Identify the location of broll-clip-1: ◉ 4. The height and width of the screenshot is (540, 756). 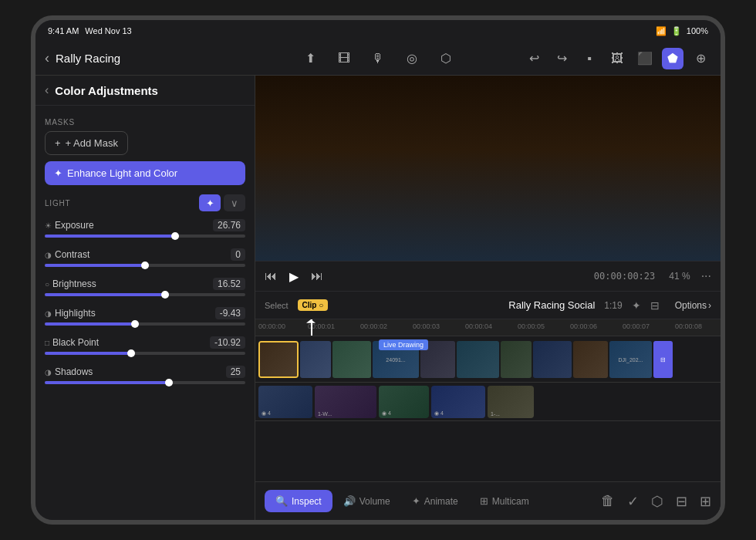
(285, 402).